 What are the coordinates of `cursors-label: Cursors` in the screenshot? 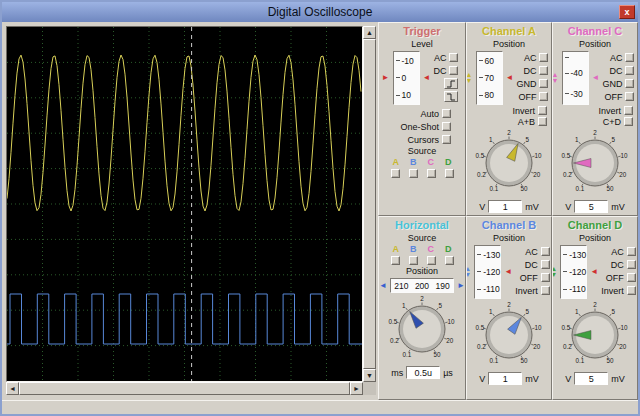 It's located at (423, 140).